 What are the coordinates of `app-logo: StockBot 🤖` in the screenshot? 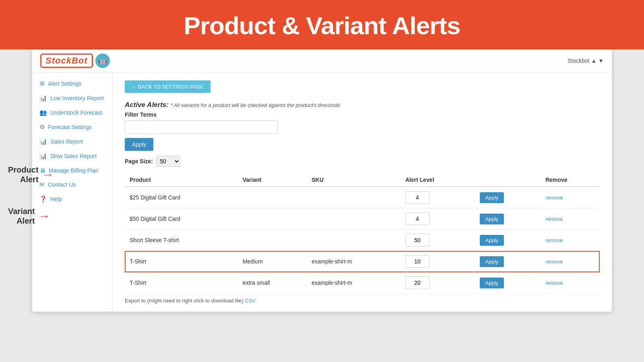 It's located at (75, 61).